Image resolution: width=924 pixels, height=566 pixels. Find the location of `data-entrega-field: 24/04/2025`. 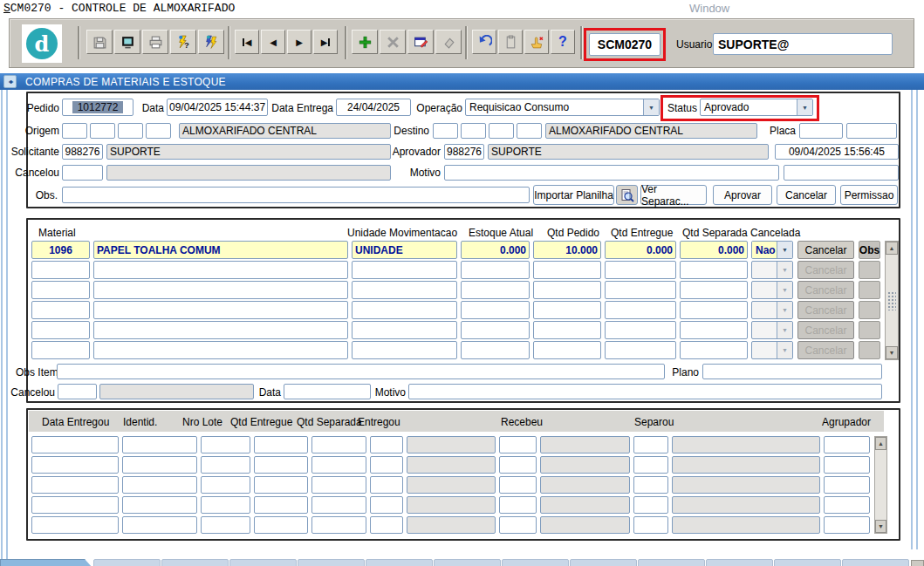

data-entrega-field: 24/04/2025 is located at coordinates (373, 107).